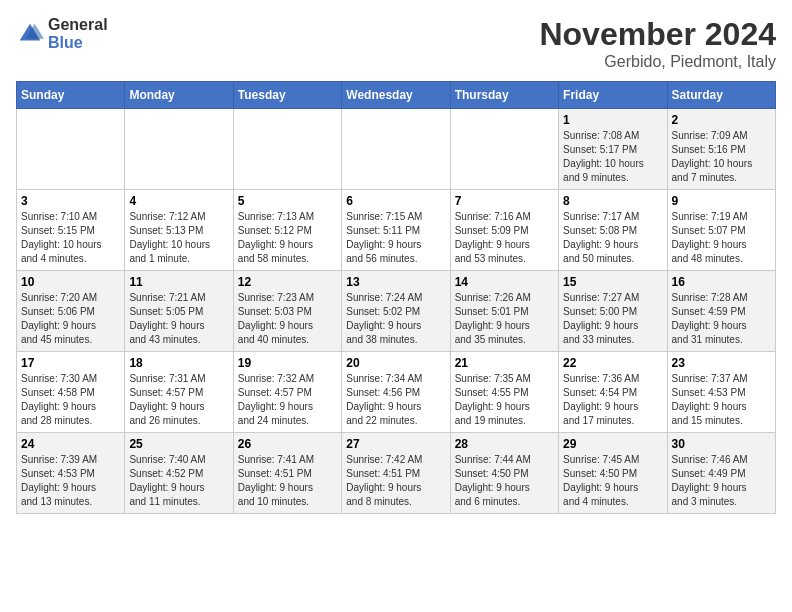 Image resolution: width=792 pixels, height=612 pixels. Describe the element at coordinates (722, 319) in the screenshot. I see `day-info: Sunrise: 7:28 AM Sunset: 4:59 PM Dayligh…` at that location.